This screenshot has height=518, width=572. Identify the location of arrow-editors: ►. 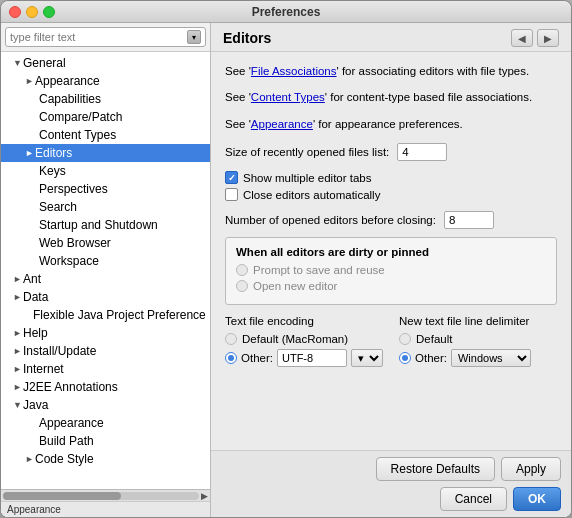
(30, 153).